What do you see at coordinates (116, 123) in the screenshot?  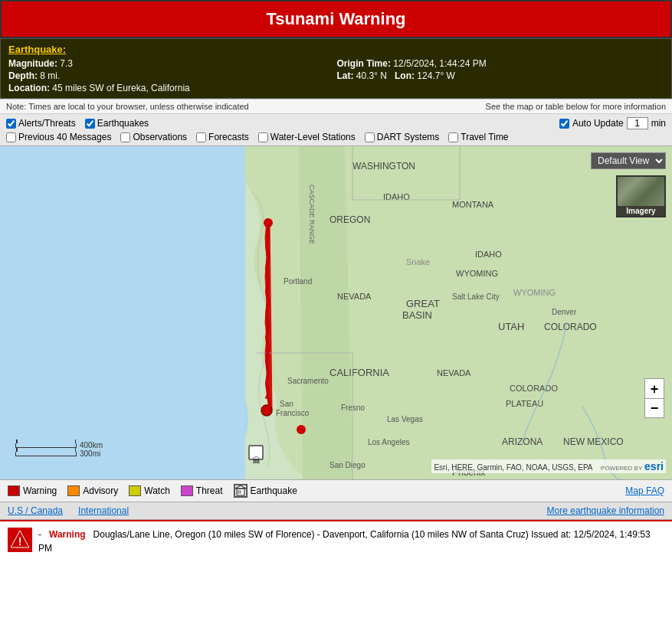 I see `earthquakes-checkbox-label: Earthquakes` at bounding box center [116, 123].